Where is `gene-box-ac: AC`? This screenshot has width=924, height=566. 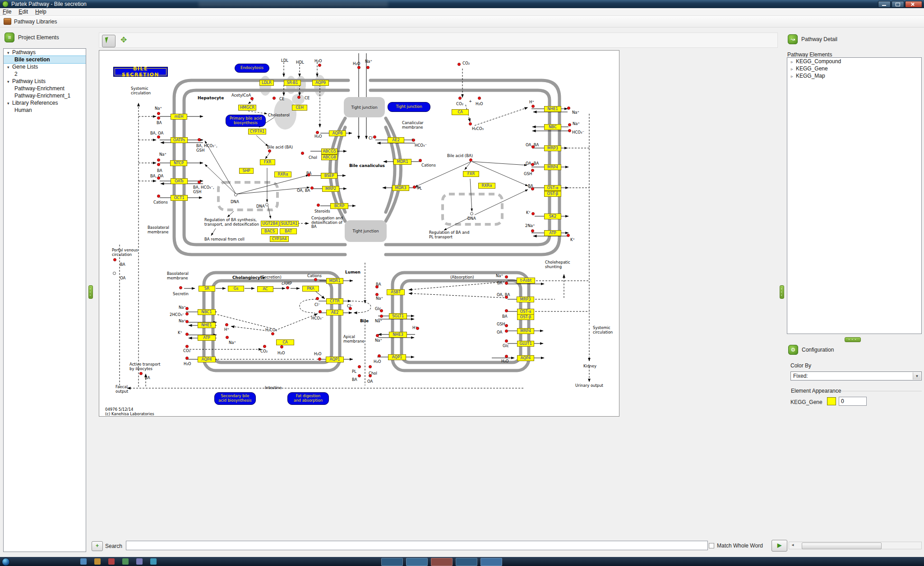
gene-box-ac: AC is located at coordinates (265, 289).